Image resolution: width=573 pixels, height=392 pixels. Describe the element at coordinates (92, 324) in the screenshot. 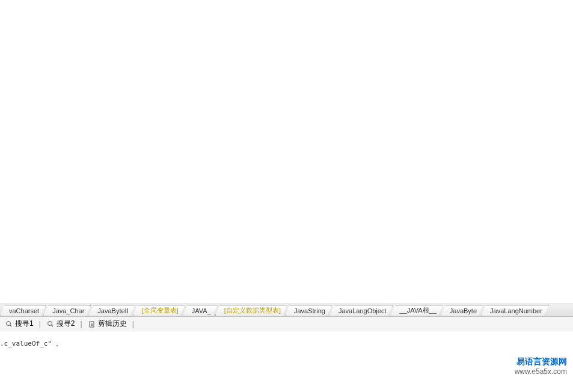

I see `clipboard-icon` at that location.